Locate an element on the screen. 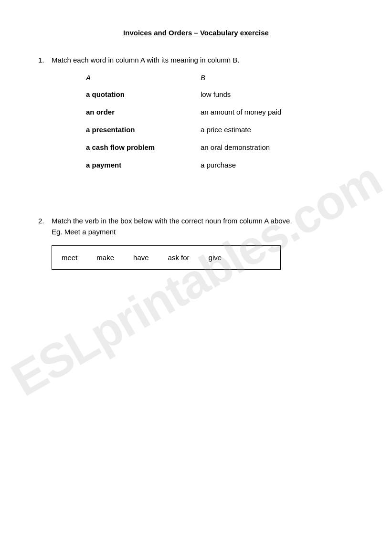  question-2-text: 2. Match the verb in the box below with … is located at coordinates (196, 221).